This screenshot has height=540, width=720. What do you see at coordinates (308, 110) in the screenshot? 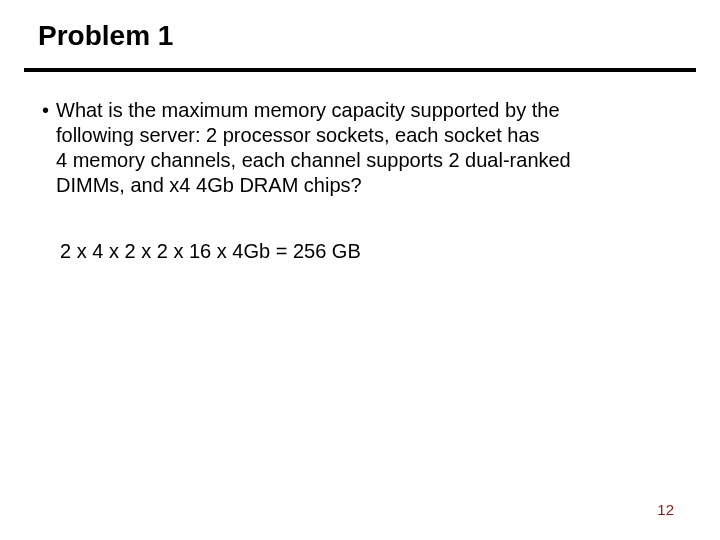
I see `bullet-line-1: What is the maximum memory capacity supp…` at bounding box center [308, 110].